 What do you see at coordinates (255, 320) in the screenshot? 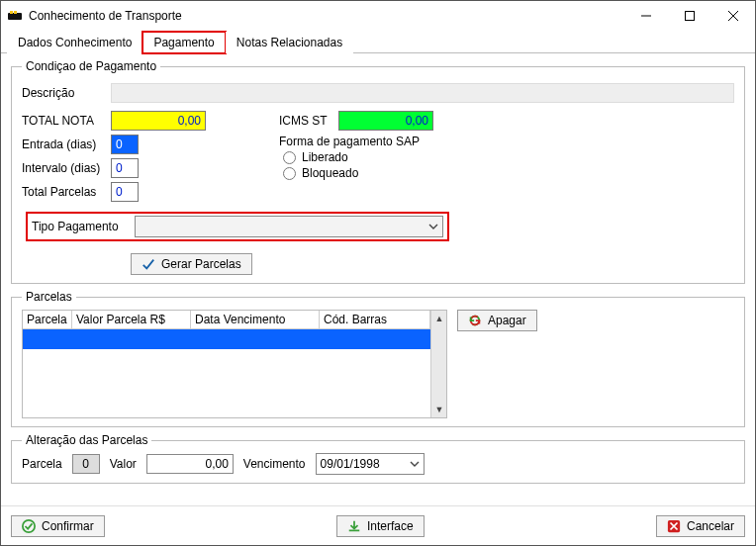
I see `col-vencimento: Data Vencimento` at bounding box center [255, 320].